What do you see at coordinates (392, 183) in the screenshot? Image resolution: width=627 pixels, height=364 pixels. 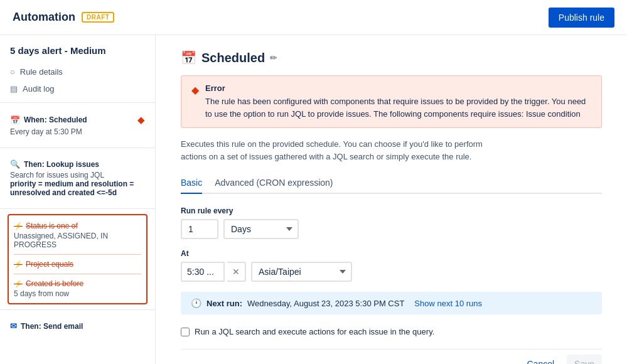 I see `tabs: Basic Advanced (CRON expression)` at bounding box center [392, 183].